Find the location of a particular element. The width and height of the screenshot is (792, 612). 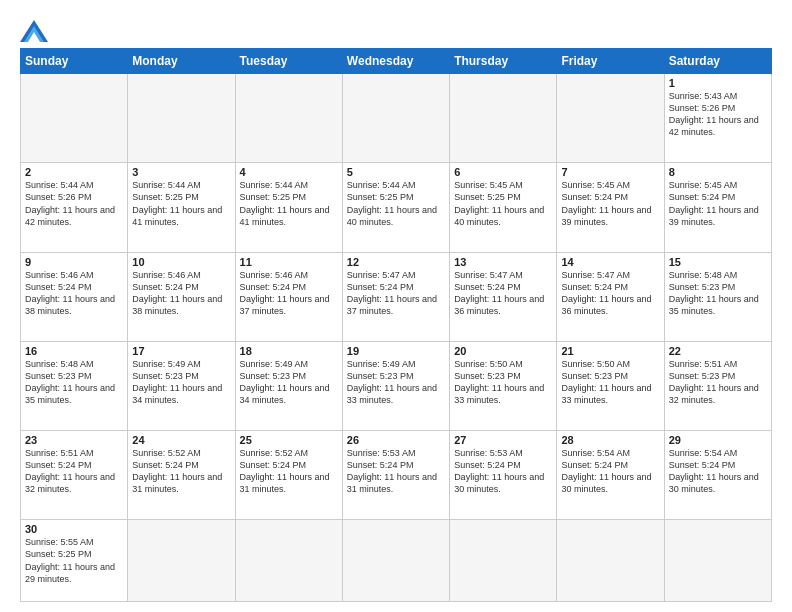

calendar-cell: 20Sunrise: 5:50 AM Sunset: 5:23 PM Dayli… is located at coordinates (504, 386).